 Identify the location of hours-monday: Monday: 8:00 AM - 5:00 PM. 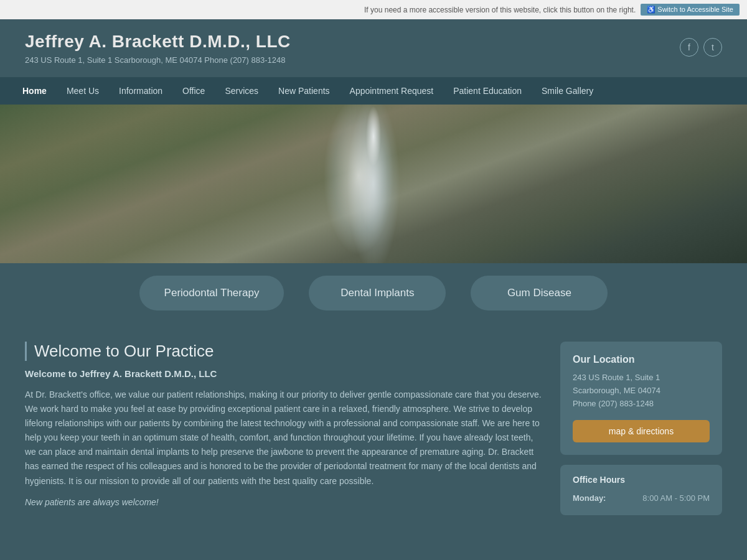
(641, 498).